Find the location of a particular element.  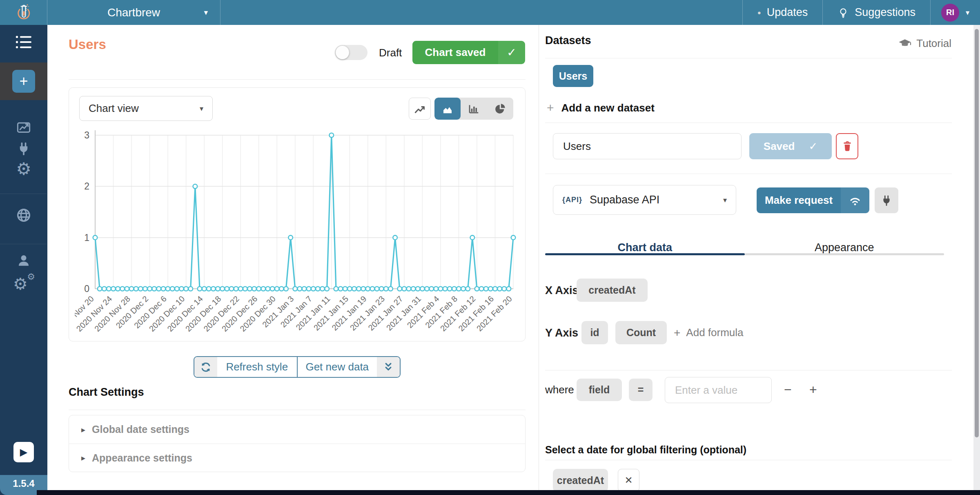

y-axis-operation-chip: Count is located at coordinates (641, 332).